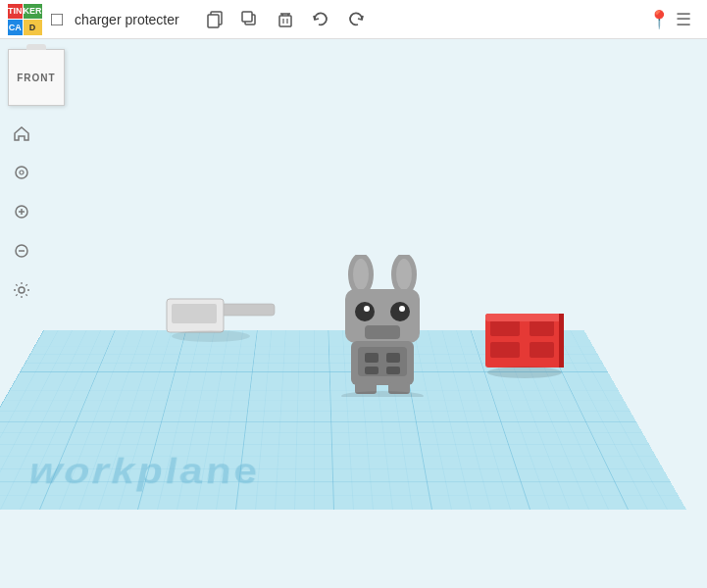 The image size is (707, 588). Describe the element at coordinates (127, 20) in the screenshot. I see `project-title: charger protecter` at that location.